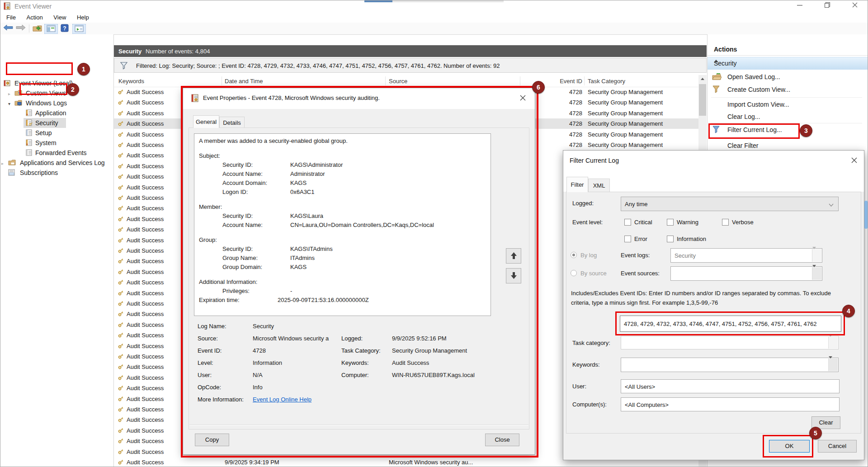 The width and height of the screenshot is (868, 467). Describe the element at coordinates (730, 343) in the screenshot. I see `task-category-combobox` at that location.